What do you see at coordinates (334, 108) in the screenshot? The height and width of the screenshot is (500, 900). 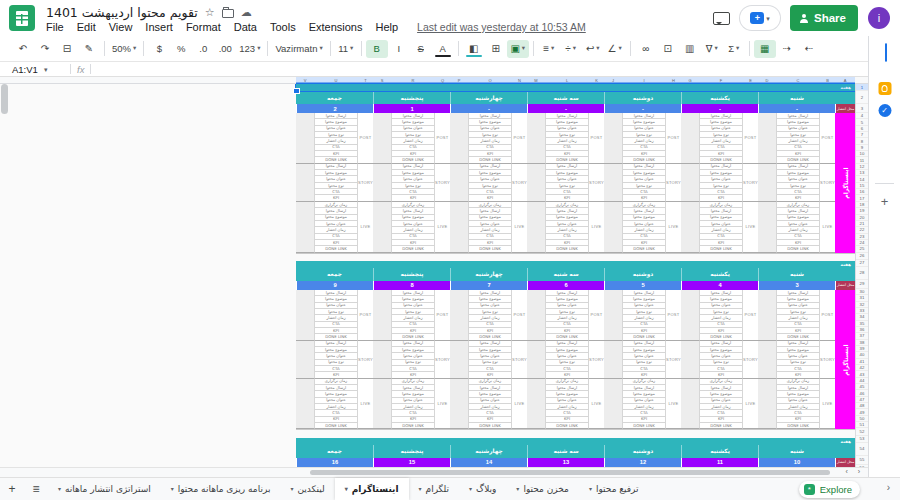 I see `date-cell: 2` at bounding box center [334, 108].